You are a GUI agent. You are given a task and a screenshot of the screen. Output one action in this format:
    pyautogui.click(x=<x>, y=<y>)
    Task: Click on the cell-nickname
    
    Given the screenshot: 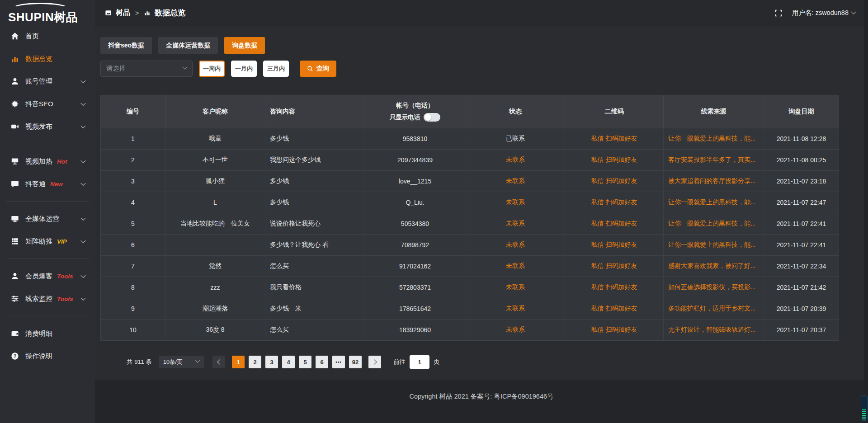 What is the action you would take?
    pyautogui.click(x=215, y=245)
    